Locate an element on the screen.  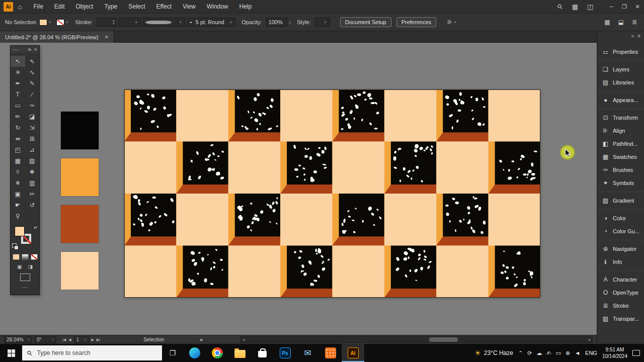
stroke-stepper: ▴▾ is located at coordinates (114, 22).